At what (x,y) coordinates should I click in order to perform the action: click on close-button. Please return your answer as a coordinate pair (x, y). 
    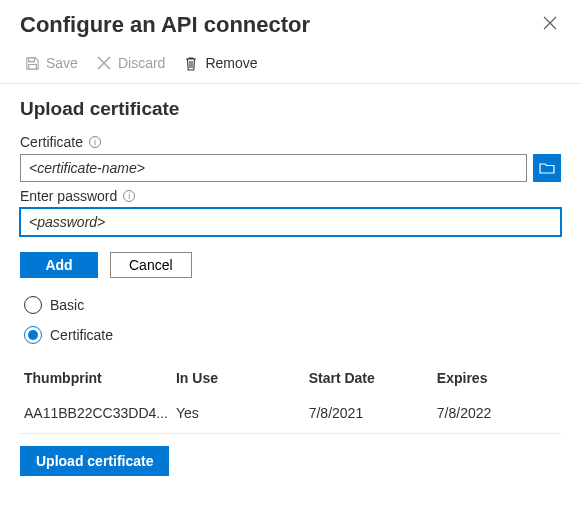
    Looking at the image, I should click on (550, 24).